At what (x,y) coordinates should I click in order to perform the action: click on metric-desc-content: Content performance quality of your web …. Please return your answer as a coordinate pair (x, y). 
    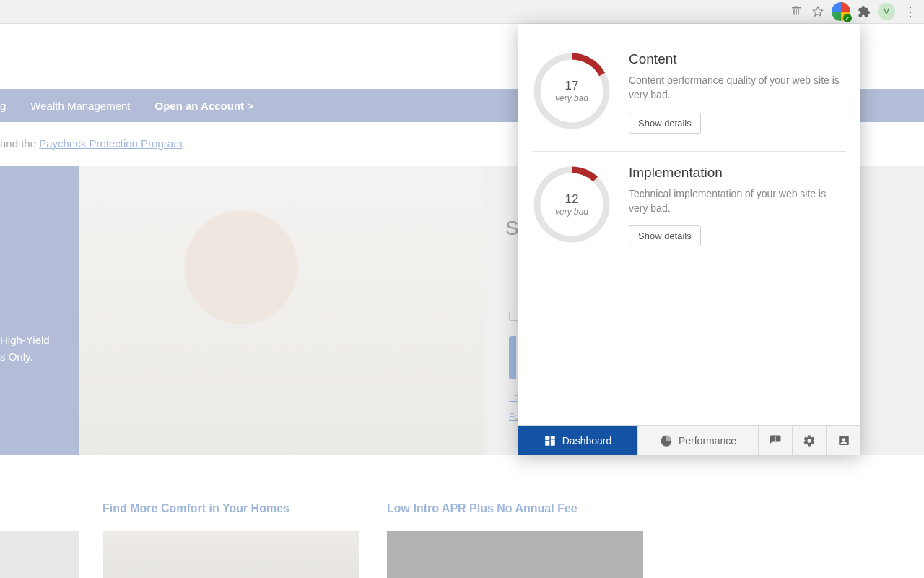
    Looking at the image, I should click on (738, 88).